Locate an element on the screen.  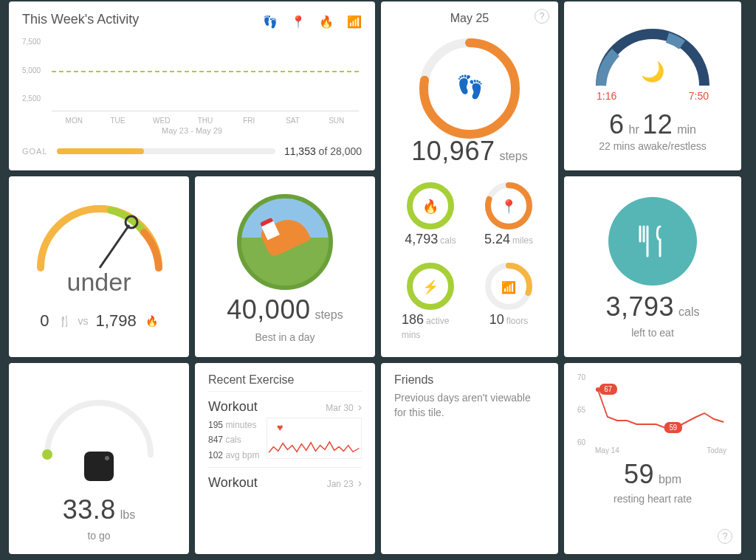
footsteps-icon: 👣 is located at coordinates (270, 22).